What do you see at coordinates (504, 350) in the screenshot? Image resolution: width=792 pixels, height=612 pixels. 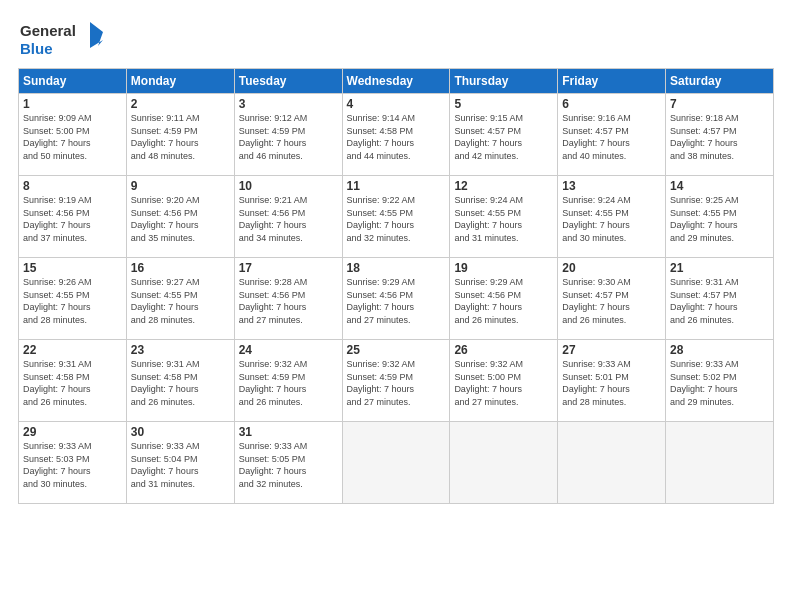 I see `day-number: 26` at bounding box center [504, 350].